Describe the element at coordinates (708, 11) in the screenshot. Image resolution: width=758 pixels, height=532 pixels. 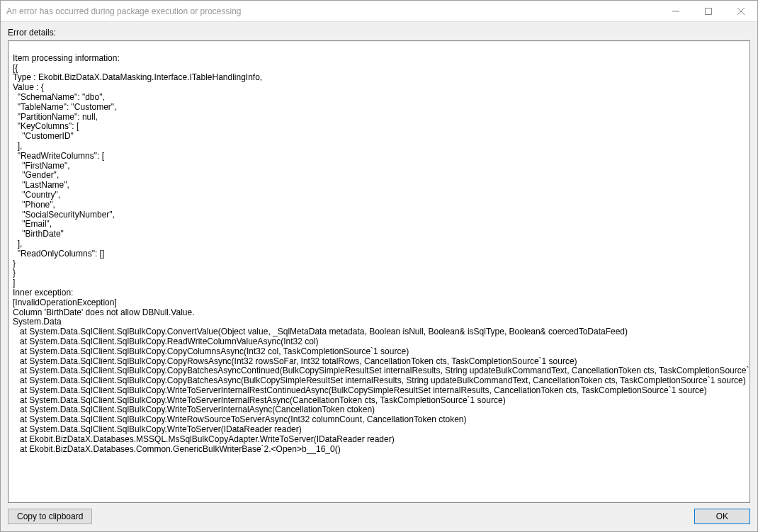
I see `maximize-icon` at that location.